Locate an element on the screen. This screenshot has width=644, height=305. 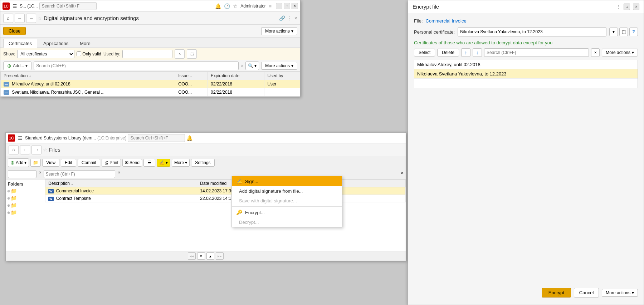
more-actions-chevron: ▾ is located at coordinates (633, 53).